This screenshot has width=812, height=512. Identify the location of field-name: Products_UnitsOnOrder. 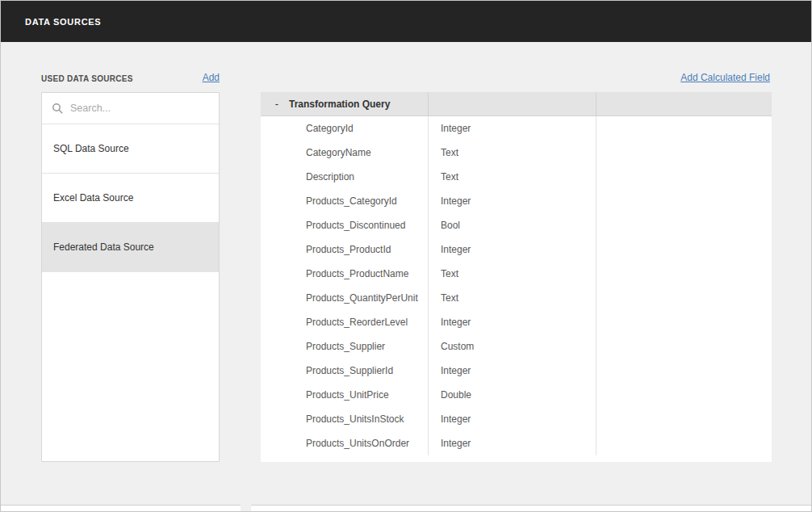
(345, 443).